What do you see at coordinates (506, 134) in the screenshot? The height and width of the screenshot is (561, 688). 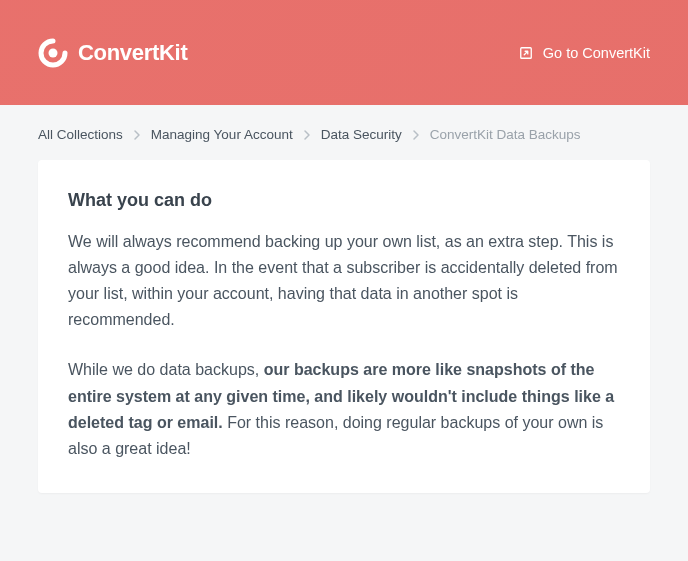 I see `breadcrumb-current: ConvertKit Data Backups` at bounding box center [506, 134].